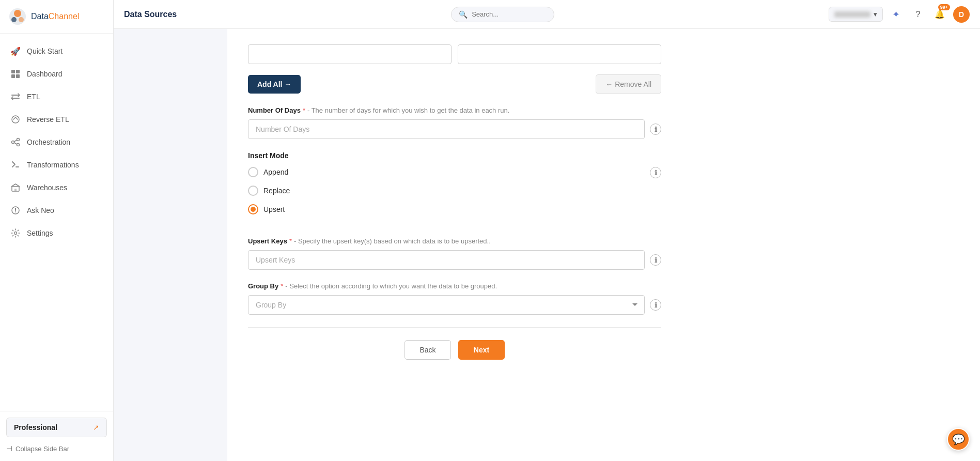 The width and height of the screenshot is (980, 461). I want to click on professional-label: Professional, so click(36, 427).